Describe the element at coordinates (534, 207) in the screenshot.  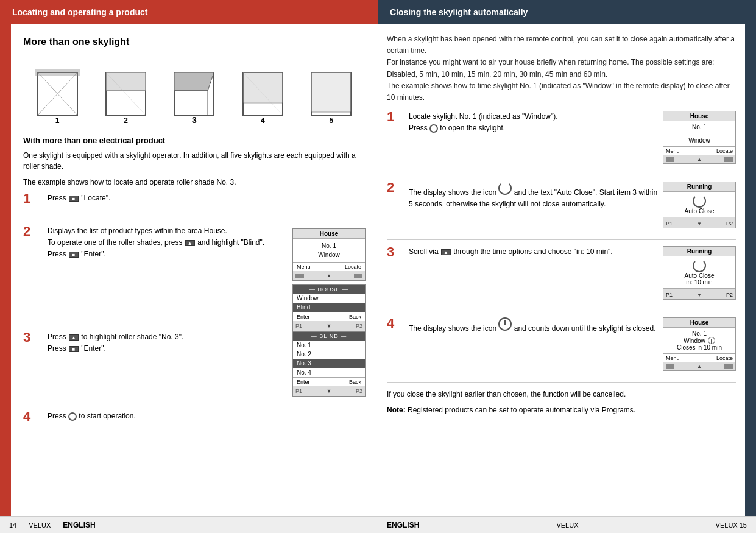
I see `right-step-2-text: The display shows the icon and the text …` at that location.